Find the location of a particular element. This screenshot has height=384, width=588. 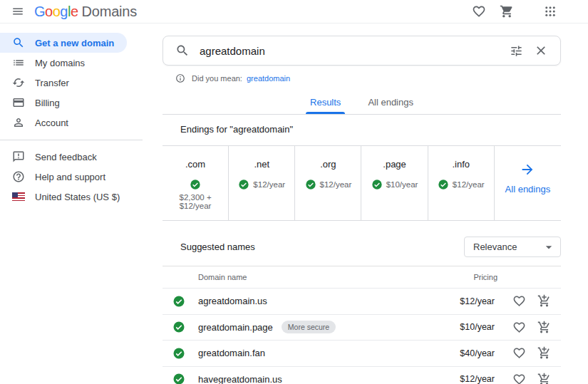

product-name: Domains is located at coordinates (110, 11).